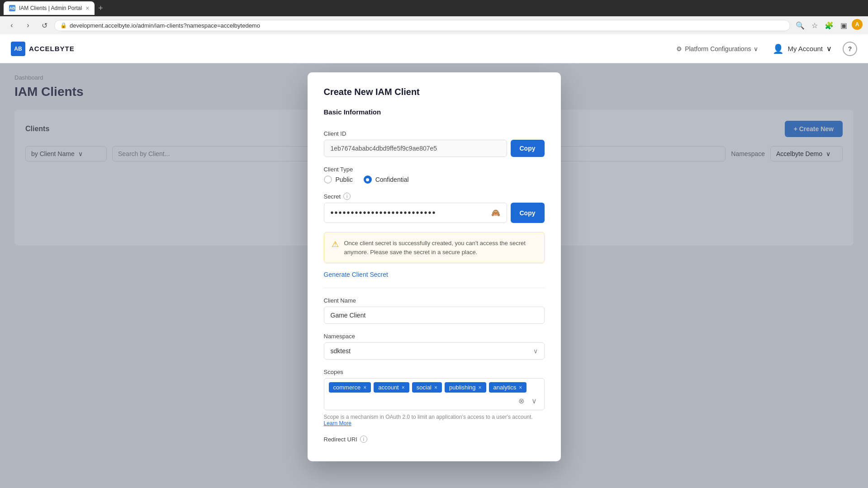 This screenshot has width=868, height=488. I want to click on warning-icon: ⚠, so click(335, 248).